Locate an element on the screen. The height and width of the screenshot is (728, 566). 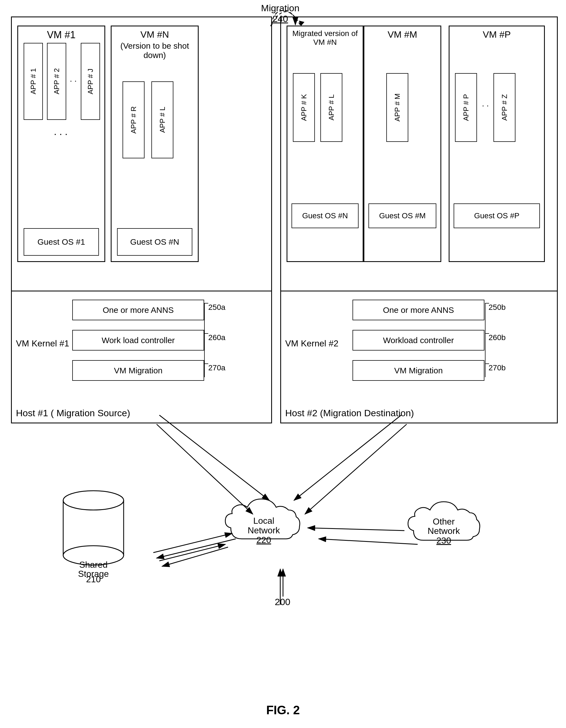
host1-migration-ref: 270a is located at coordinates (217, 368).